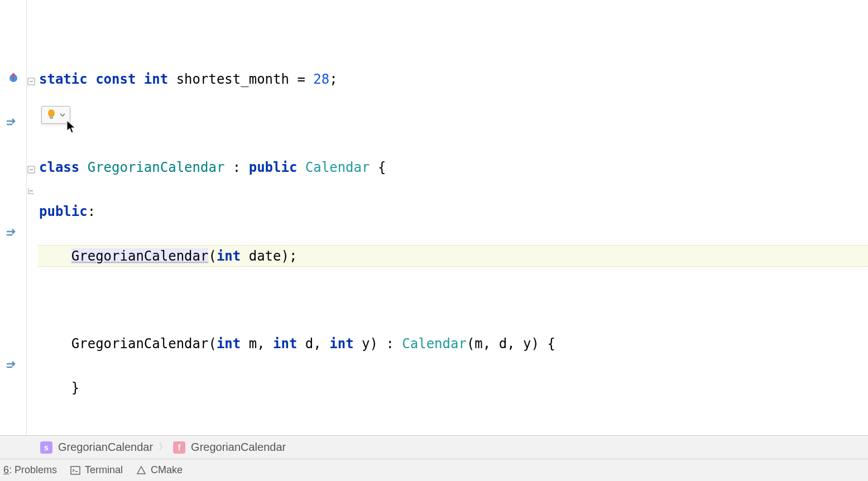 This screenshot has width=868, height=481. I want to click on tab-terminal: Terminal, so click(97, 470).